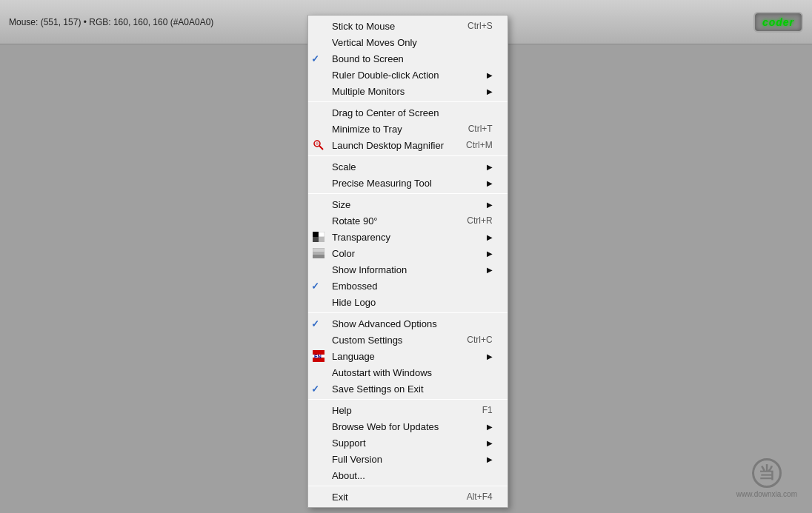 Image resolution: width=812 pixels, height=513 pixels. What do you see at coordinates (468, 340) in the screenshot?
I see `menu-shortcut: Ctrl+C` at bounding box center [468, 340].